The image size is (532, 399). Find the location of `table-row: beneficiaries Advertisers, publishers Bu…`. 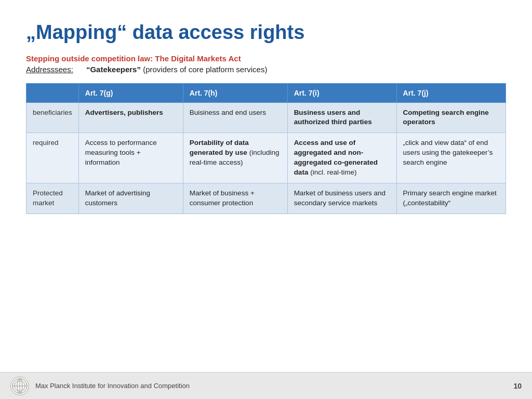

table-row: beneficiaries Advertisers, publishers Bu… is located at coordinates (266, 117).